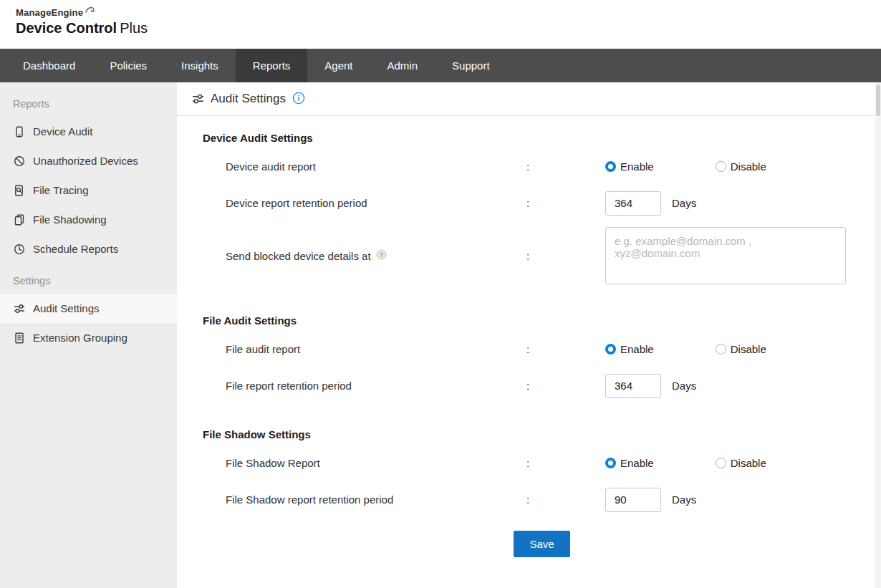  Describe the element at coordinates (273, 463) in the screenshot. I see `field-label-text: File Shadow Report` at that location.